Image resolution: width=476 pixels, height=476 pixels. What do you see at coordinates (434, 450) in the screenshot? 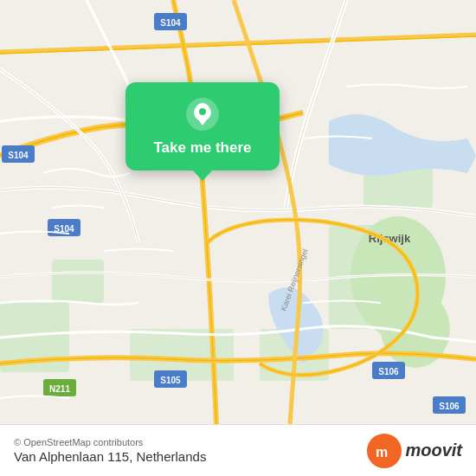
I see `moovit-logo-text: moovit` at bounding box center [434, 450].